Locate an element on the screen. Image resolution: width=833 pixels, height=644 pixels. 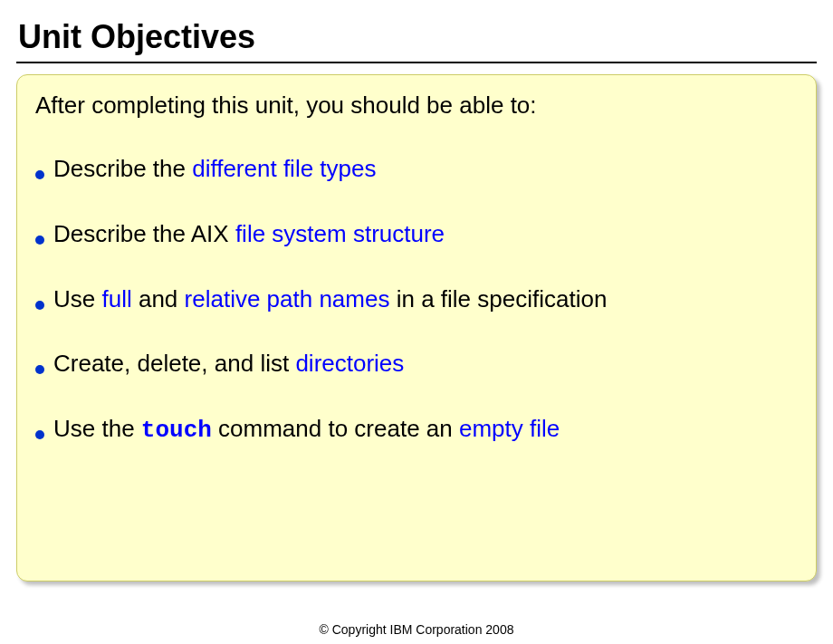
list-item: Describe the different file types is located at coordinates (416, 169).